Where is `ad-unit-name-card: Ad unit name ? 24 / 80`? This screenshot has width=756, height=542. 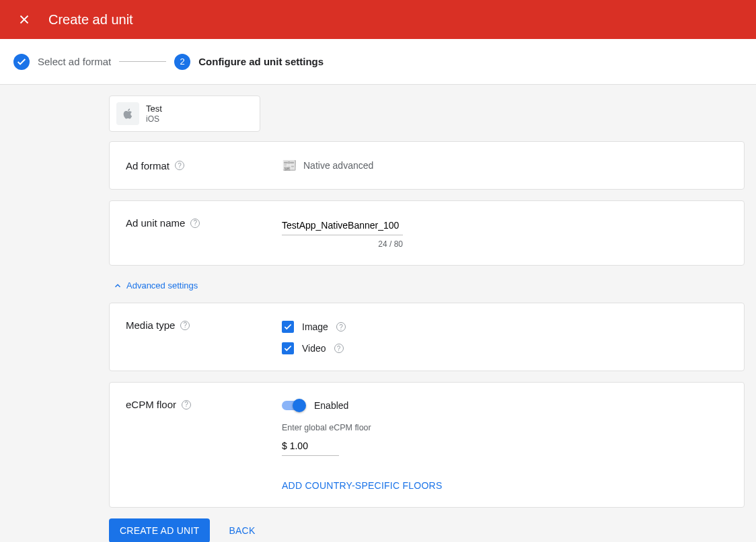 ad-unit-name-card: Ad unit name ? 24 / 80 is located at coordinates (426, 233).